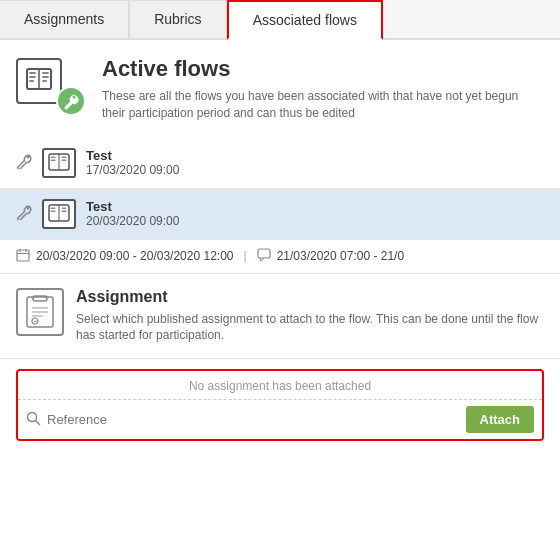 This screenshot has width=560, height=535. What do you see at coordinates (39, 81) in the screenshot?
I see `book-icon` at bounding box center [39, 81].